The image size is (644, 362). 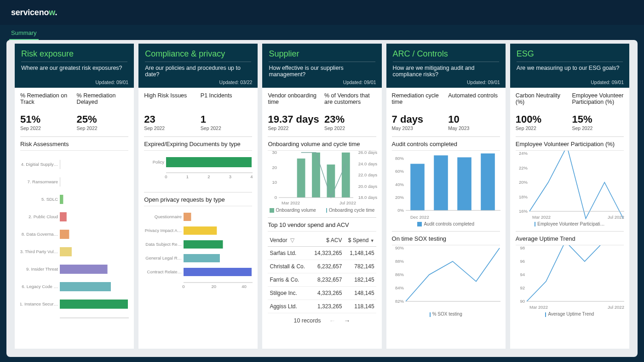 What do you see at coordinates (198, 71) in the screenshot?
I see `card-subtitle: Are our policies and procedures up to da…` at bounding box center [198, 71].